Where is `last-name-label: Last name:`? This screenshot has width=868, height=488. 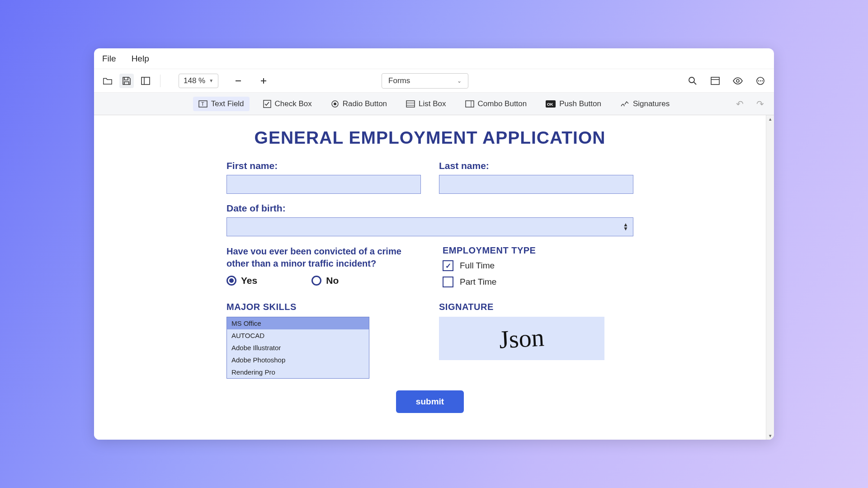
last-name-label: Last name: is located at coordinates (536, 166).